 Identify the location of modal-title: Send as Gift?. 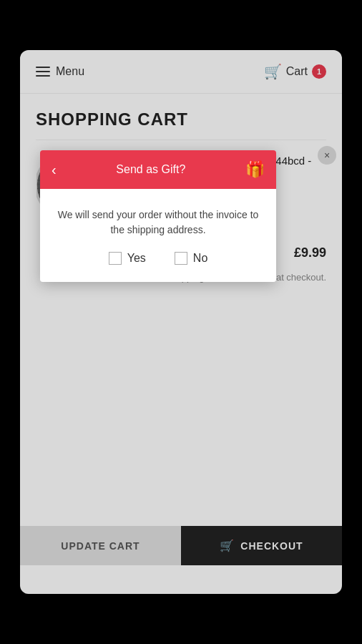
(150, 170).